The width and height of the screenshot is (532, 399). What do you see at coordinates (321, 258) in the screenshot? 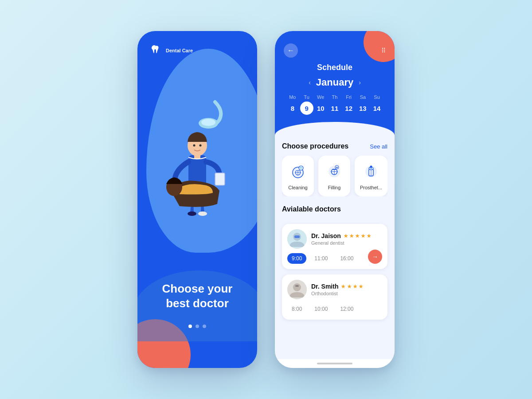
I see `jaison-slot-2: 11:00` at bounding box center [321, 258].